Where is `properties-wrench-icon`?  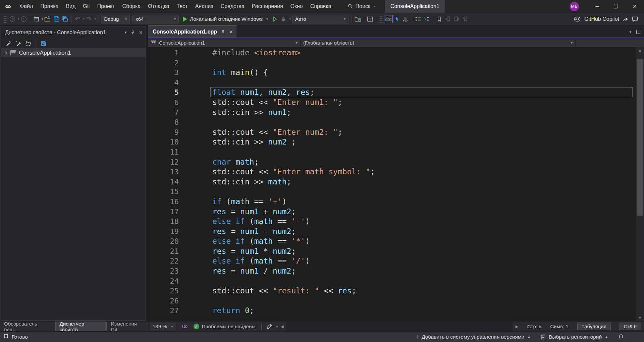 properties-wrench-icon is located at coordinates (8, 43).